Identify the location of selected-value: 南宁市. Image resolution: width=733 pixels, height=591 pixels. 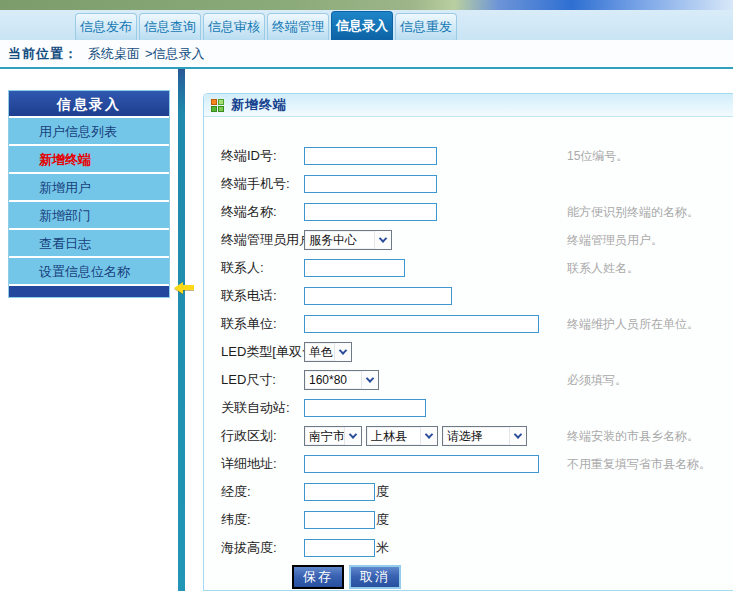
(324, 436).